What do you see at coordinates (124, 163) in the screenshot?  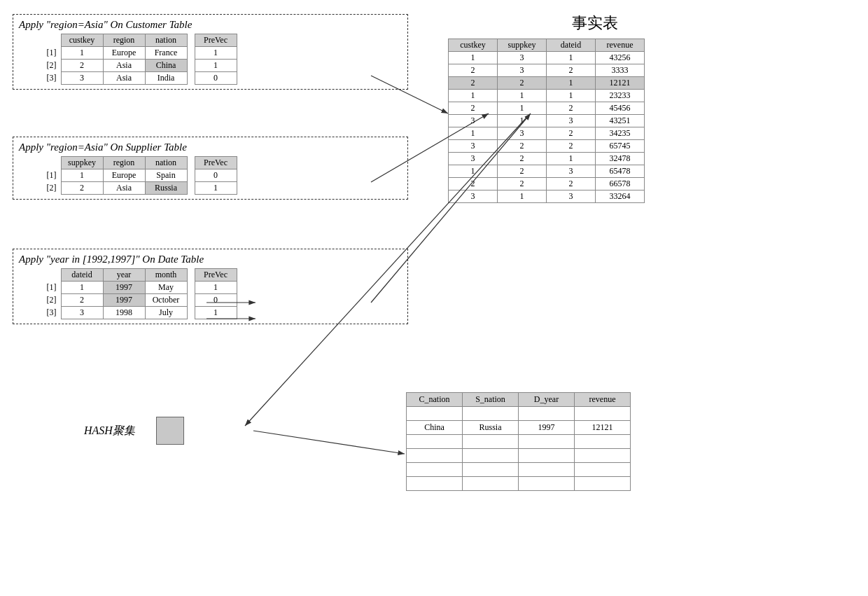 I see `supplier-col-region: region` at bounding box center [124, 163].